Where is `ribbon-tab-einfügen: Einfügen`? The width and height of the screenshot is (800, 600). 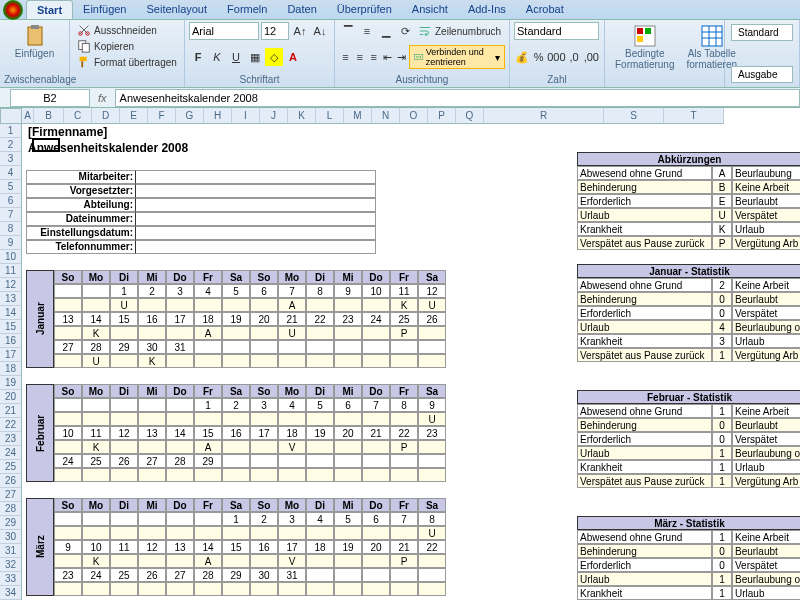
ribbon-tab-einfügen: Einfügen is located at coordinates (104, 10).